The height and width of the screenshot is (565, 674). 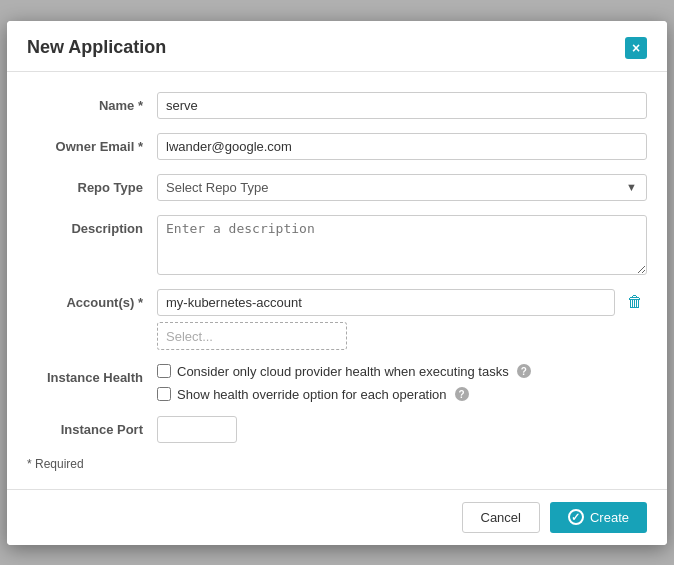 I want to click on owner-email-row: Owner Email *, so click(x=337, y=146).